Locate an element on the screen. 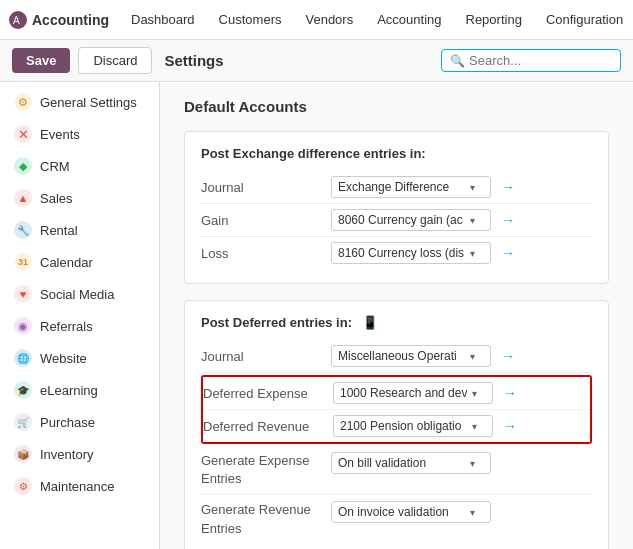  sidebar-label-elearning: eLearning is located at coordinates (69, 390).